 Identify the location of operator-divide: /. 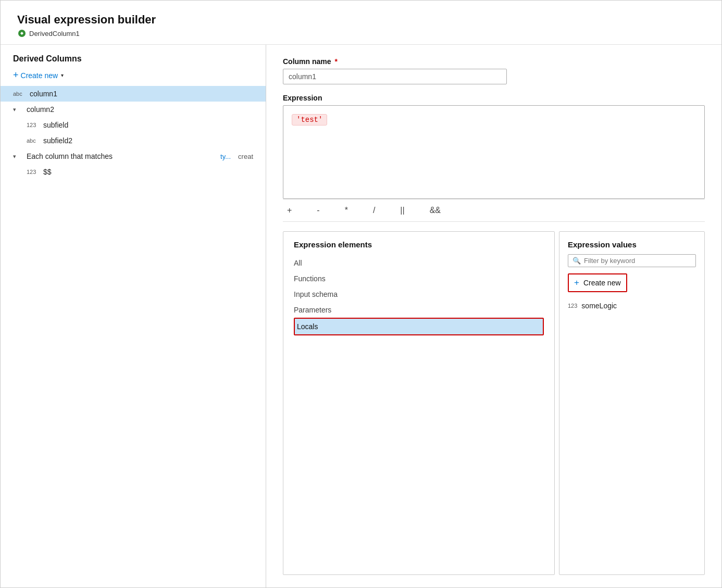
(374, 210).